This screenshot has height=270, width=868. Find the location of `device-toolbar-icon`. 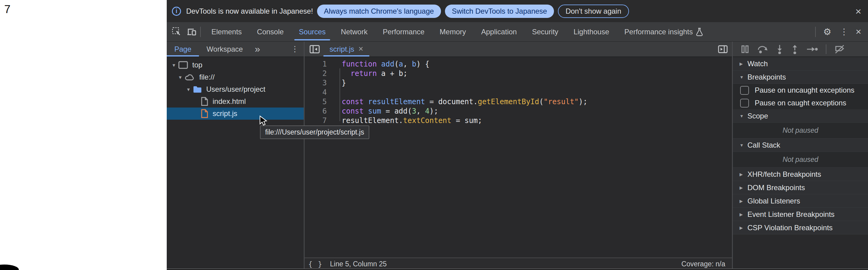

device-toolbar-icon is located at coordinates (192, 32).